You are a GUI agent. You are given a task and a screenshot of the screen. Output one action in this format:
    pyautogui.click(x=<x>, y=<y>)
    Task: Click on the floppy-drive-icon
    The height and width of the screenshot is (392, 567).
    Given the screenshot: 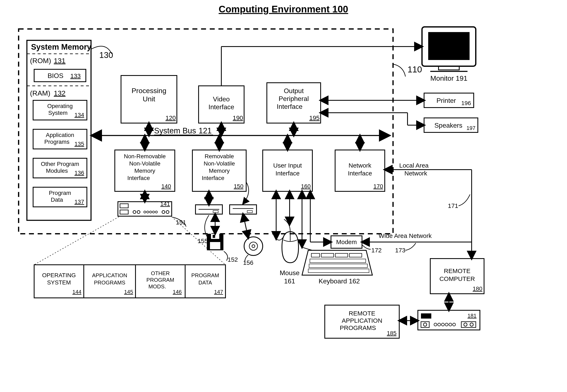 What is the action you would take?
    pyautogui.click(x=209, y=210)
    